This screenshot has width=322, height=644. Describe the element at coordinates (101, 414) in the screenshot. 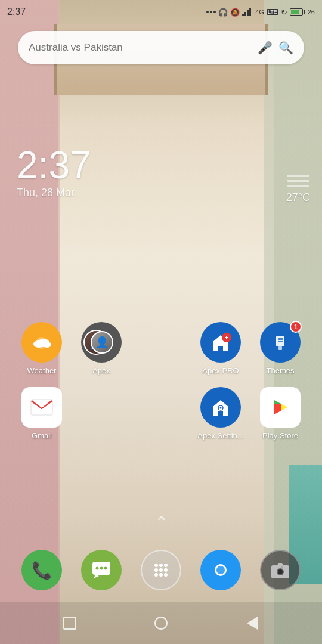

I see `app-item-empty2` at that location.